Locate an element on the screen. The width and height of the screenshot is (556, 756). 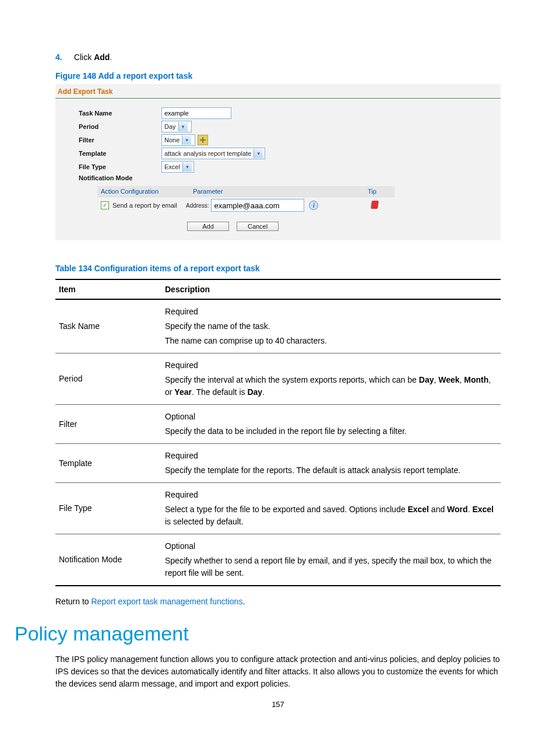
col-tip: Tip is located at coordinates (379, 191).